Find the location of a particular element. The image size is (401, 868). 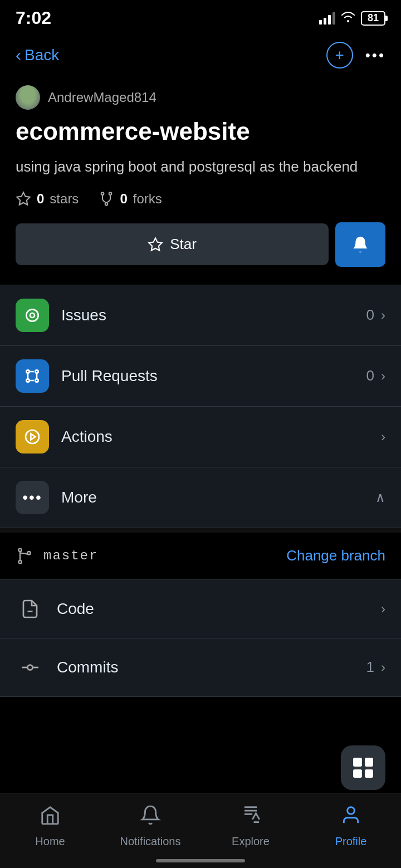

pr-count: 0 is located at coordinates (370, 376).